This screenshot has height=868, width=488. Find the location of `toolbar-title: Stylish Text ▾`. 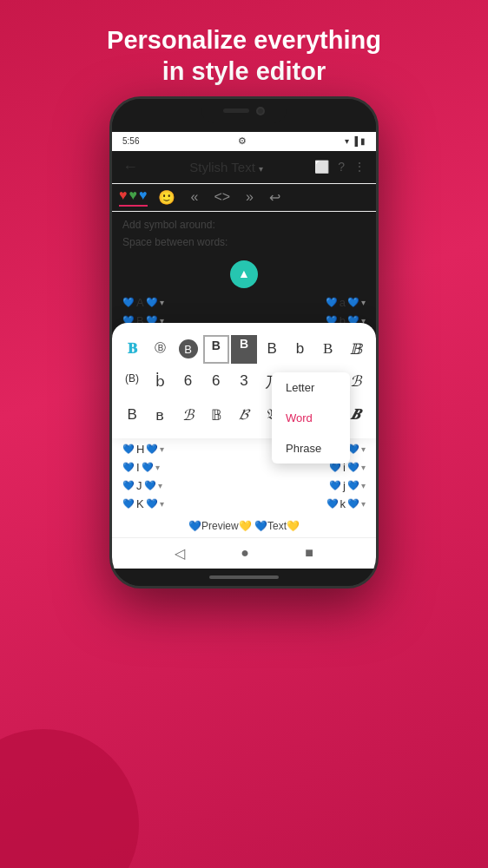

toolbar-title: Stylish Text ▾ is located at coordinates (226, 167).